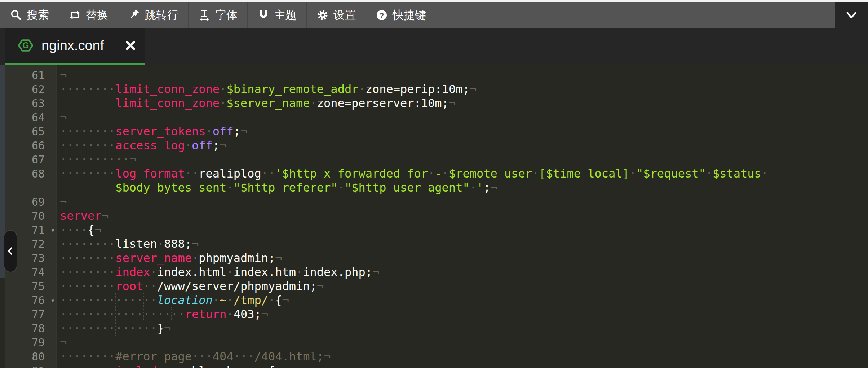 The image size is (868, 368). Describe the element at coordinates (79, 45) in the screenshot. I see `tab-filename: nginx.conf` at that location.